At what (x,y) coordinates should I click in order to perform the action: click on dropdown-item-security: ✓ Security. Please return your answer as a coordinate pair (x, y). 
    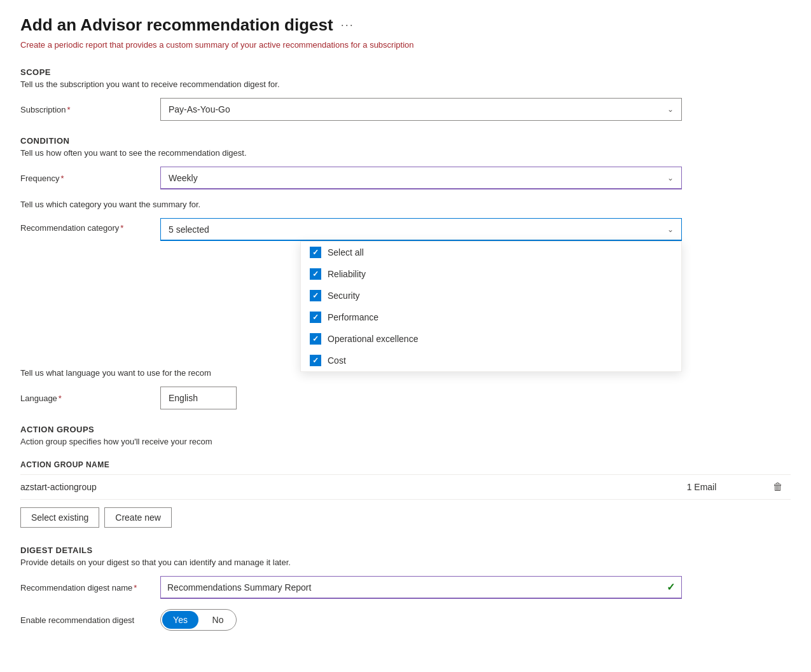
    Looking at the image, I should click on (491, 296).